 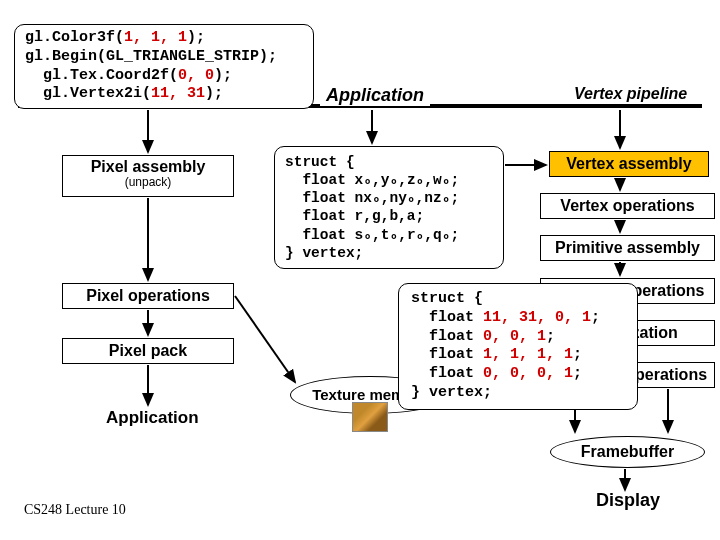 What do you see at coordinates (629, 164) in the screenshot?
I see `vertex-assembly-box: Vertex assembly` at bounding box center [629, 164].